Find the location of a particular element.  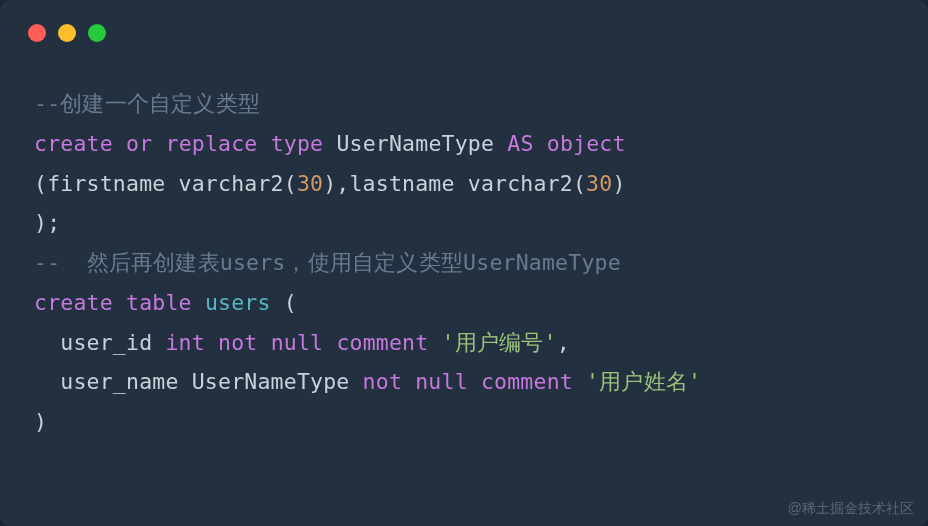

minimize-icon is located at coordinates (67, 33).